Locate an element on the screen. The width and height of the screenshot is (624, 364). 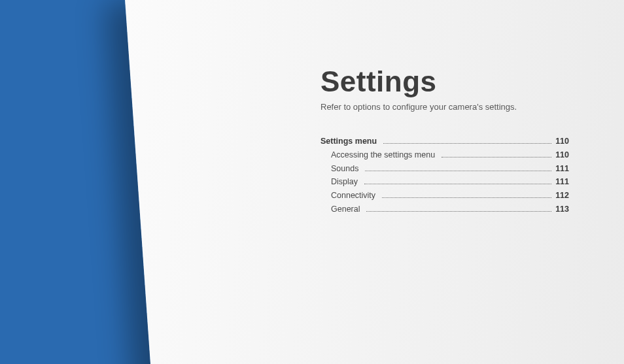
toc-item-row: Display 111 is located at coordinates (445, 182).